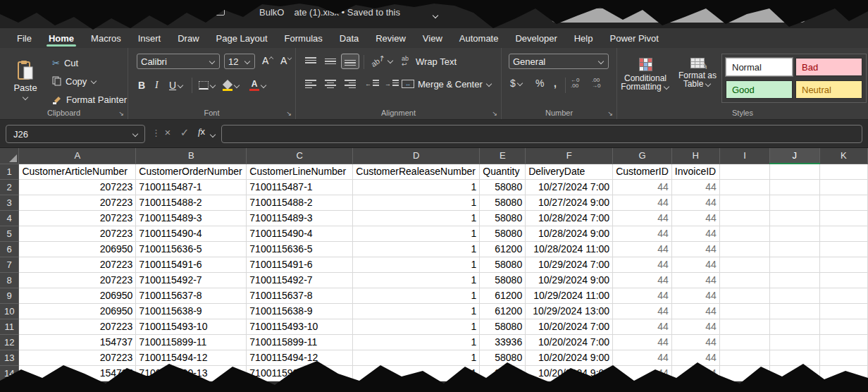 The height and width of the screenshot is (392, 868). Describe the element at coordinates (300, 342) in the screenshot. I see `cell-C12: 7100115899-11` at that location.